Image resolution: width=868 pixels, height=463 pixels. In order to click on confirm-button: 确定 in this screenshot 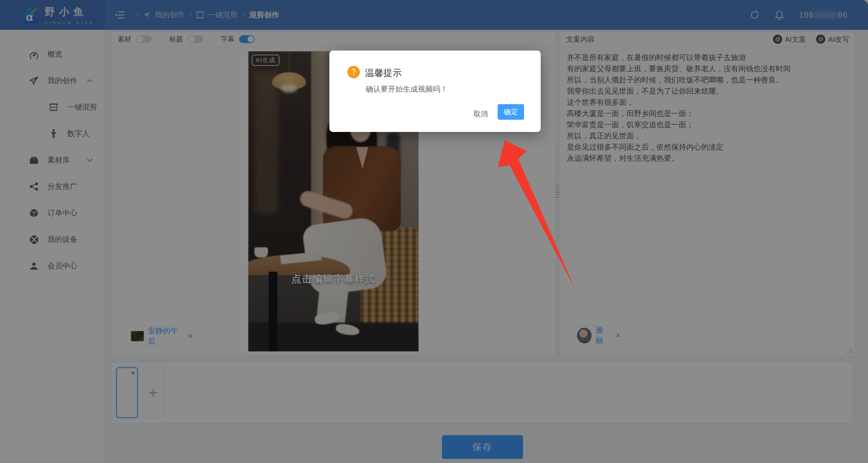, I will do `click(511, 112)`.